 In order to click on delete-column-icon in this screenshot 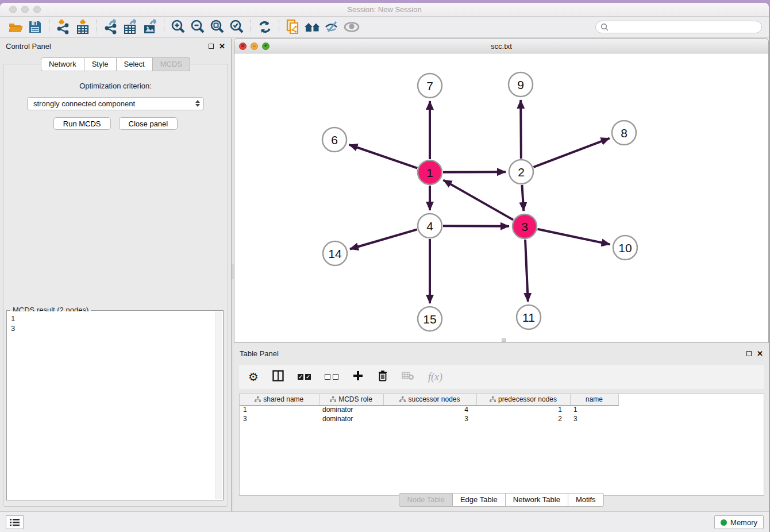, I will do `click(383, 377)`.